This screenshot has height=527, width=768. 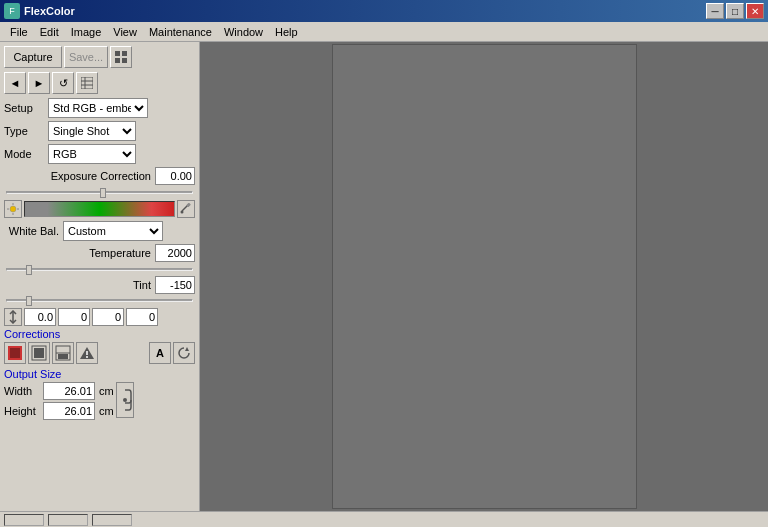 What do you see at coordinates (100, 154) in the screenshot?
I see `mode-row: Mode RGB CMYK Gray` at bounding box center [100, 154].